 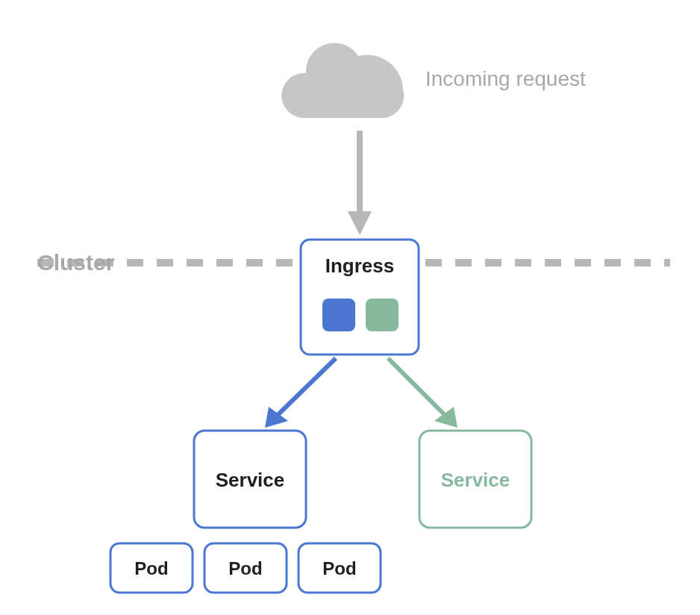 What do you see at coordinates (245, 569) in the screenshot?
I see `pod-2-label: Pod` at bounding box center [245, 569].